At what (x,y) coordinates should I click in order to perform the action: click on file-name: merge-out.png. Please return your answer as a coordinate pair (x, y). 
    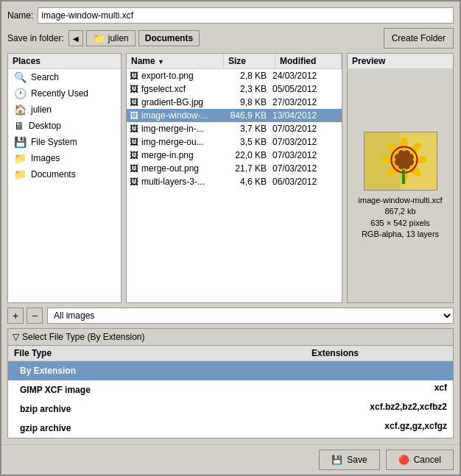
    Looking at the image, I should click on (170, 168).